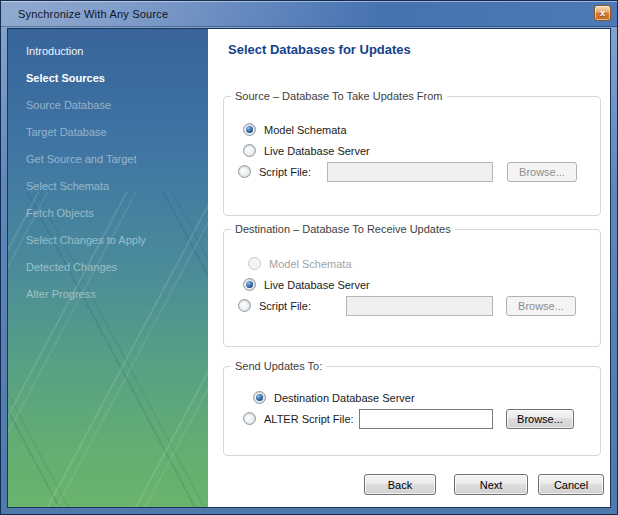  Describe the element at coordinates (406, 484) in the screenshot. I see `wizard-button-bar: Back Next Cancel` at that location.